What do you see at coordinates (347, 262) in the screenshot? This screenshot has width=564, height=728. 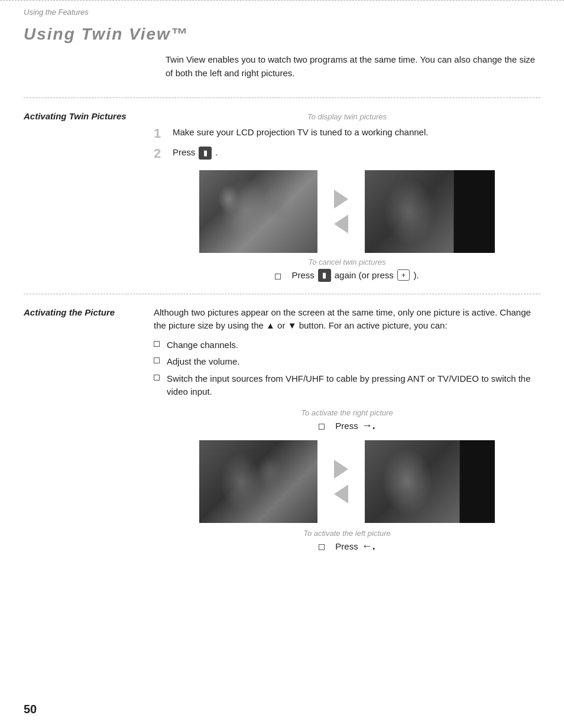 I see `cancel-title: To cancel twin pictures` at bounding box center [347, 262].